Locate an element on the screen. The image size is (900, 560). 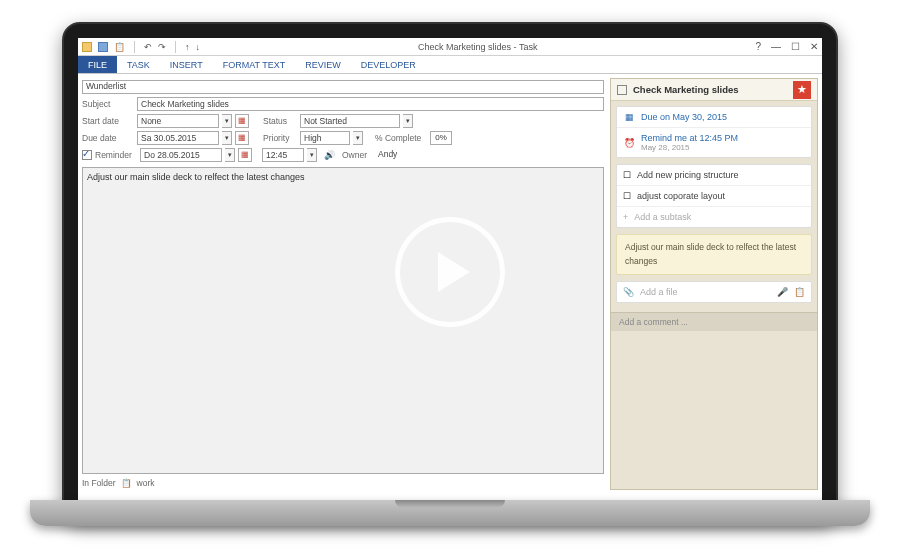
attachments-card: 📎 Add a file 🎤 📋 is located at coordinates (714, 292).